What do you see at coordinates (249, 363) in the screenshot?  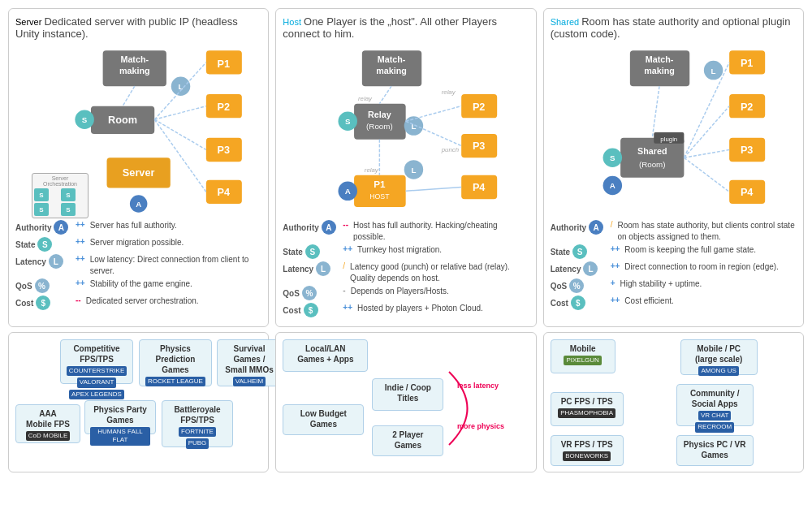 I see `uc-survival-games: SurvivalGames /Small MMOs VALHEIM` at bounding box center [249, 363].